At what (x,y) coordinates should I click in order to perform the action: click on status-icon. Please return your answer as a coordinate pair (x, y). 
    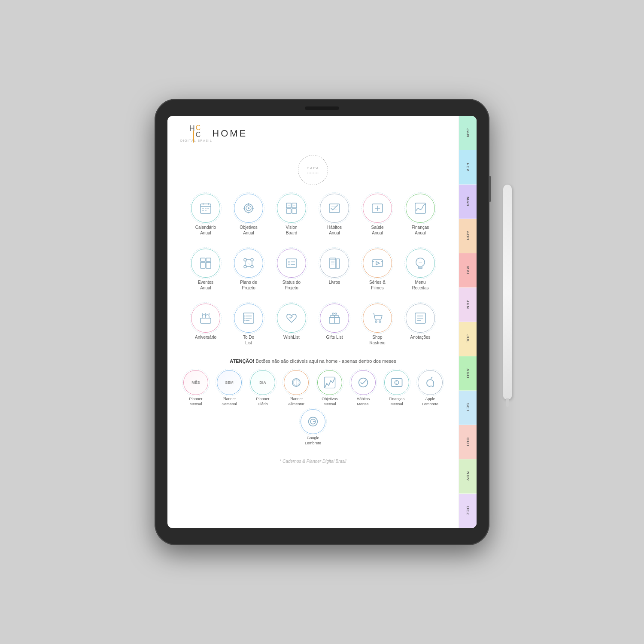
    Looking at the image, I should click on (292, 263).